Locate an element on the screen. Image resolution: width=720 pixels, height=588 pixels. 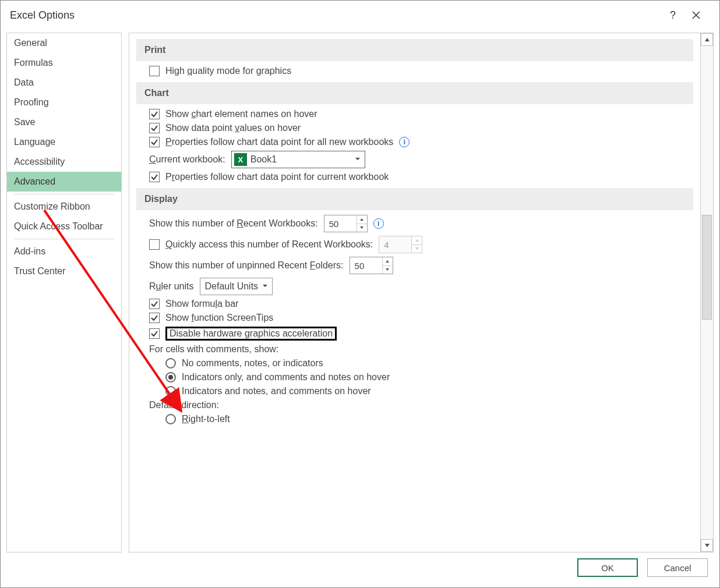
sidebar-item-formulas: Formulas is located at coordinates (64, 63).